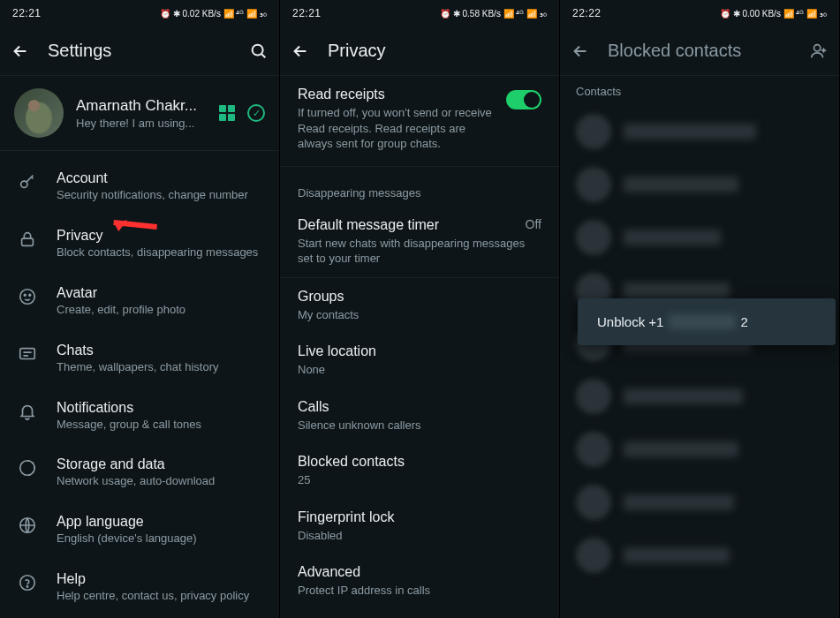 Image resolution: width=840 pixels, height=618 pixels. Describe the element at coordinates (774, 14) in the screenshot. I see `status-indicators: ⏰ ✱ 0.00 KB/s 📶 ⁴ᴳ 📶 ₃₀` at that location.